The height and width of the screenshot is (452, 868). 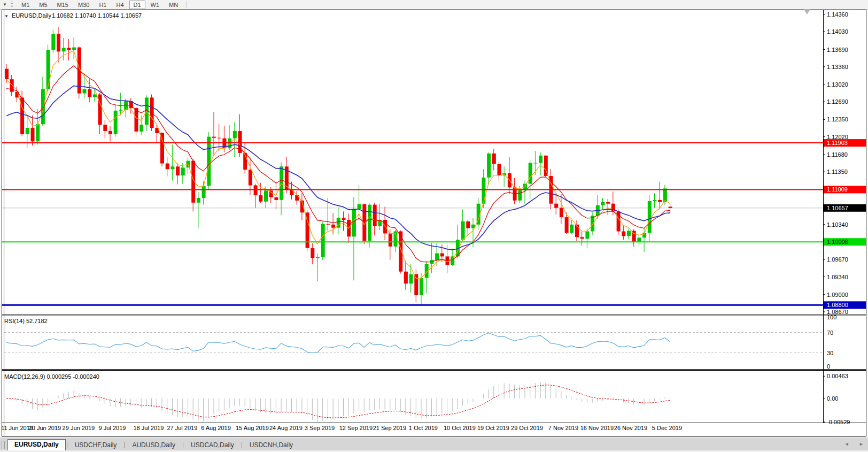 I want to click on tabs-scroll-arrows: ◄ ►, so click(x=850, y=444).